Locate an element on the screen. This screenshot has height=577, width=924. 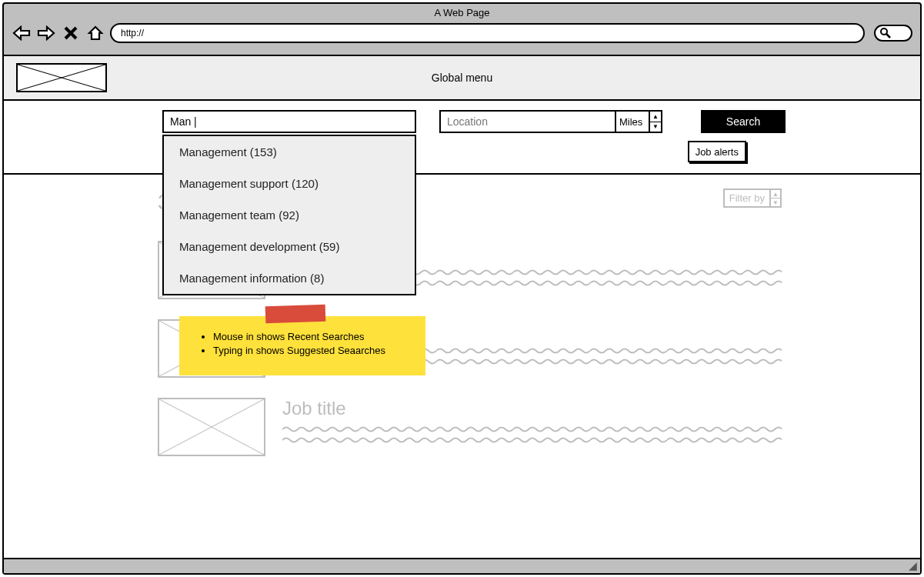
global-menu-bar: Global menu is located at coordinates (462, 78).